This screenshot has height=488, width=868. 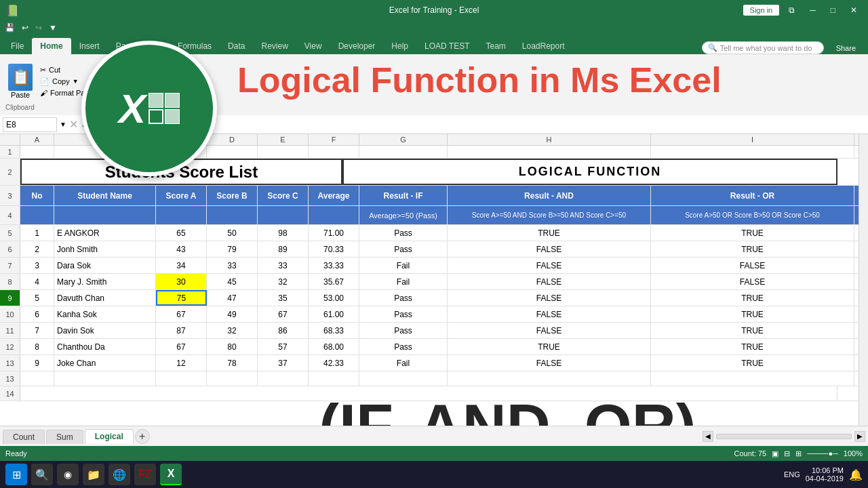 What do you see at coordinates (313, 46) in the screenshot?
I see `tab-view: View` at bounding box center [313, 46].